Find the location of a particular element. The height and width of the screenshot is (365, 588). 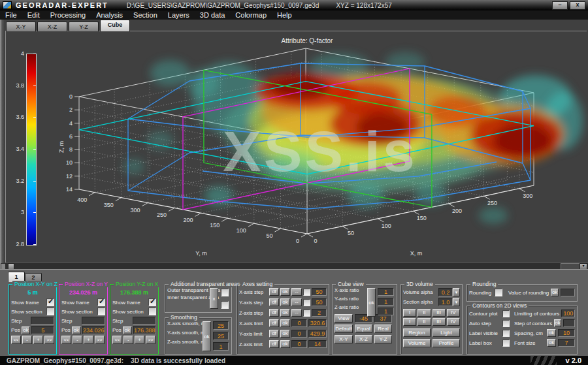

label-box-checkbox is located at coordinates (506, 343).